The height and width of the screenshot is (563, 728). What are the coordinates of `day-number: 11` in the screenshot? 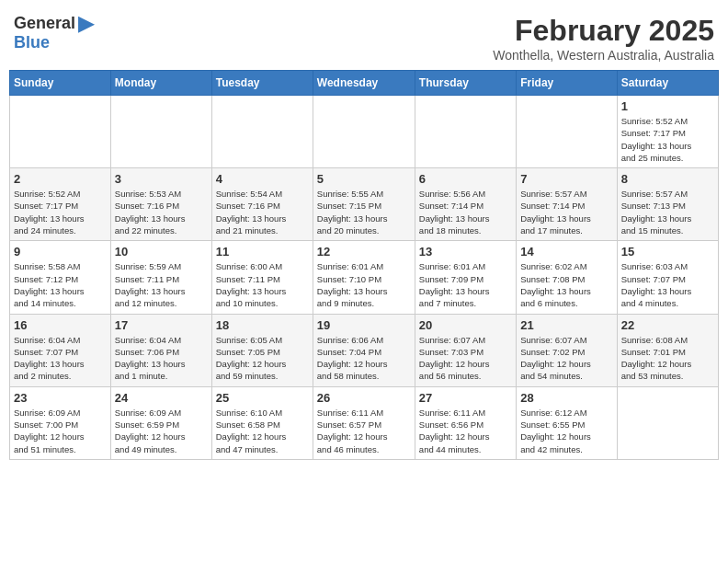 It's located at (263, 252).